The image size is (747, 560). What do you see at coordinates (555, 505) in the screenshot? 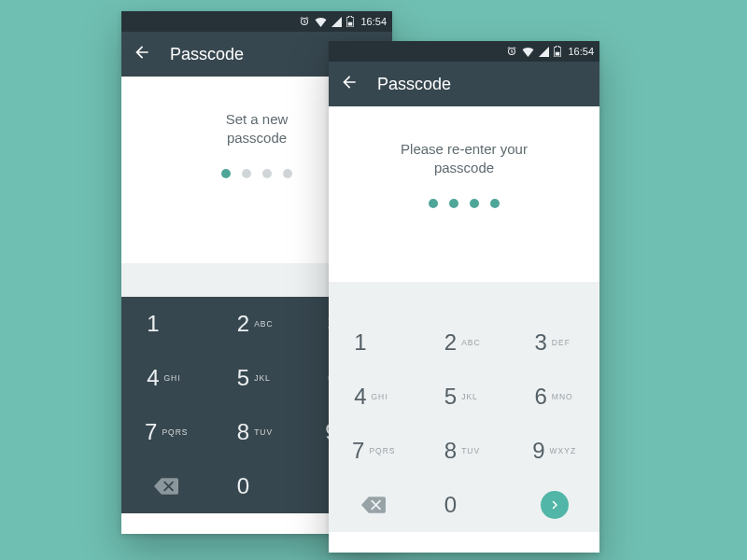
I see `chevron-right-icon` at bounding box center [555, 505].